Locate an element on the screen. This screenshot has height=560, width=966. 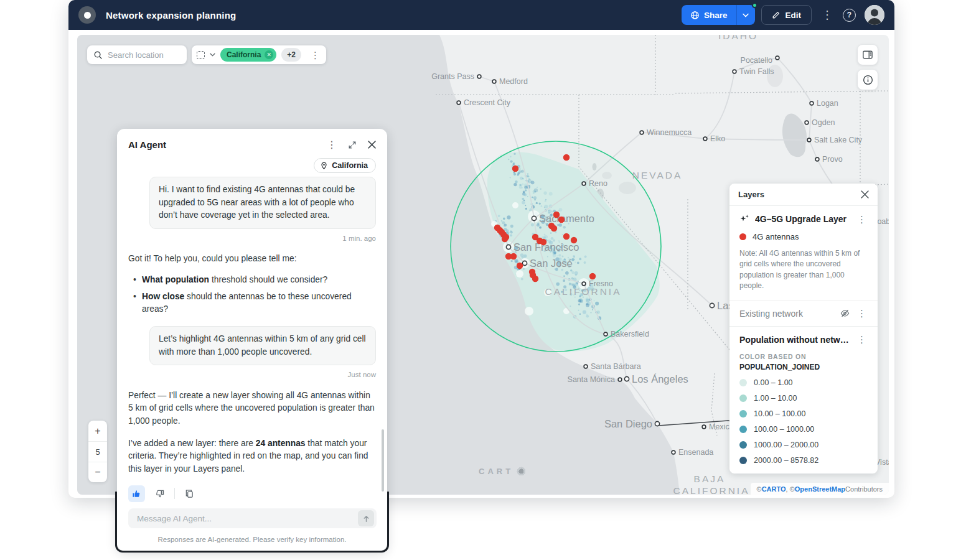
more-options-icon: ⋮ is located at coordinates (827, 15).